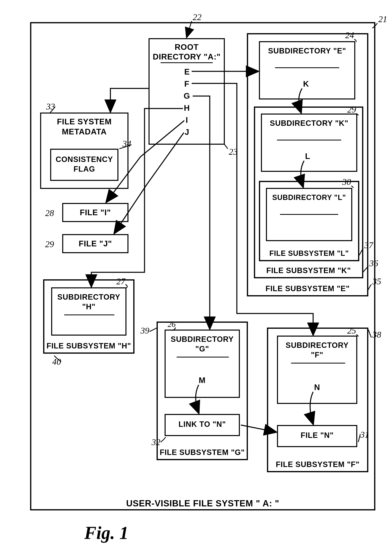 The image size is (392, 549). Describe the element at coordinates (317, 350) in the screenshot. I see `subdir-f-title: SUBDIRECTORY "F"` at that location.